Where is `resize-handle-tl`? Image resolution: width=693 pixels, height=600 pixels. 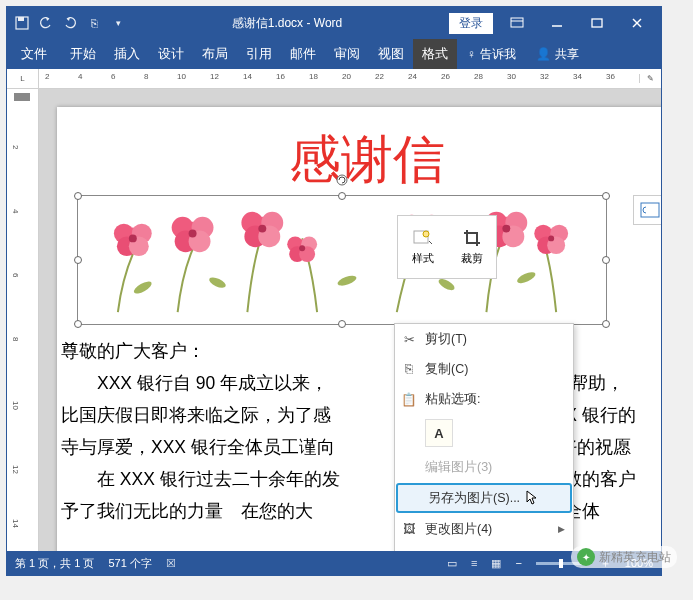
resize-handle-tl is located at coordinates (78, 196).